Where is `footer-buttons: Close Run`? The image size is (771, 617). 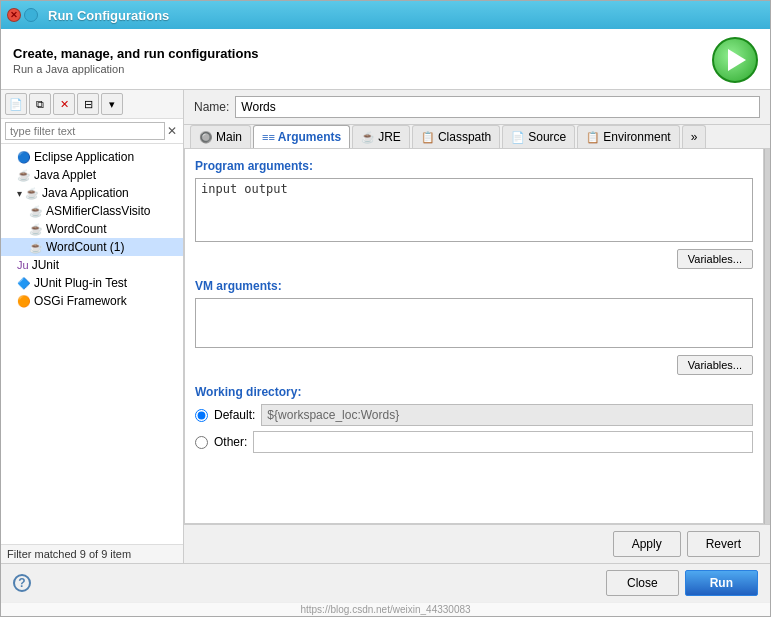 footer-buttons: Close Run is located at coordinates (682, 583).